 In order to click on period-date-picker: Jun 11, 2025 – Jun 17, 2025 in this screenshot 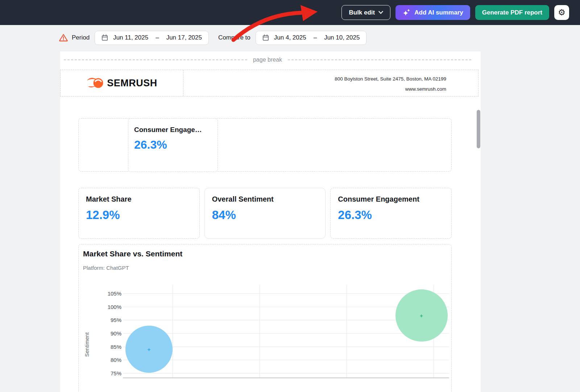, I will do `click(152, 38)`.